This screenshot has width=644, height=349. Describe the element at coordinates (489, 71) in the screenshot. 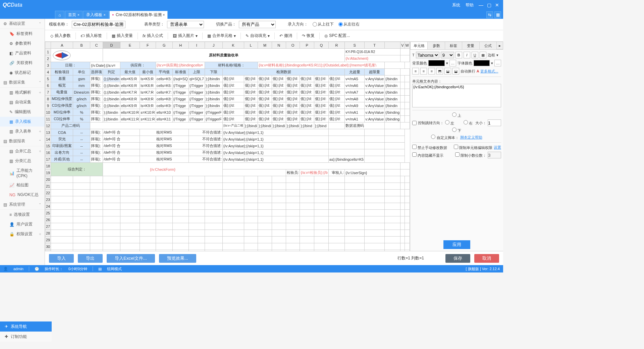

I see `more-format-link: 更多格式...` at that location.